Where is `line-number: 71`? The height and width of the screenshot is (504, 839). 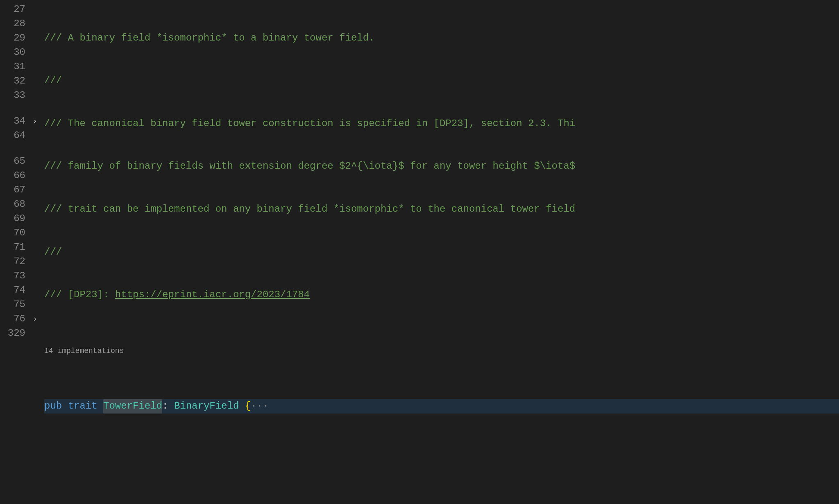 line-number: 71 is located at coordinates (13, 247).